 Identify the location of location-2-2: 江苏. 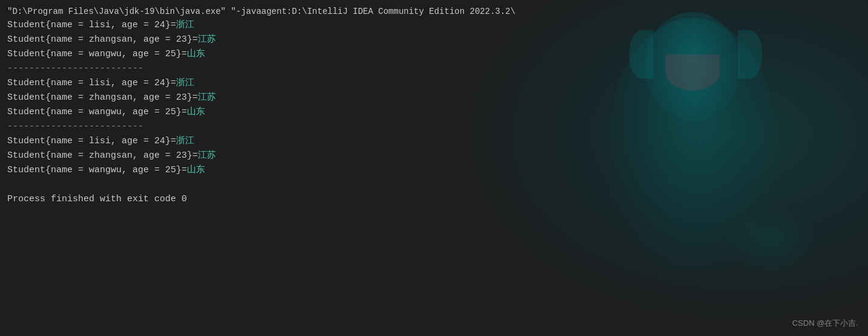
(207, 98).